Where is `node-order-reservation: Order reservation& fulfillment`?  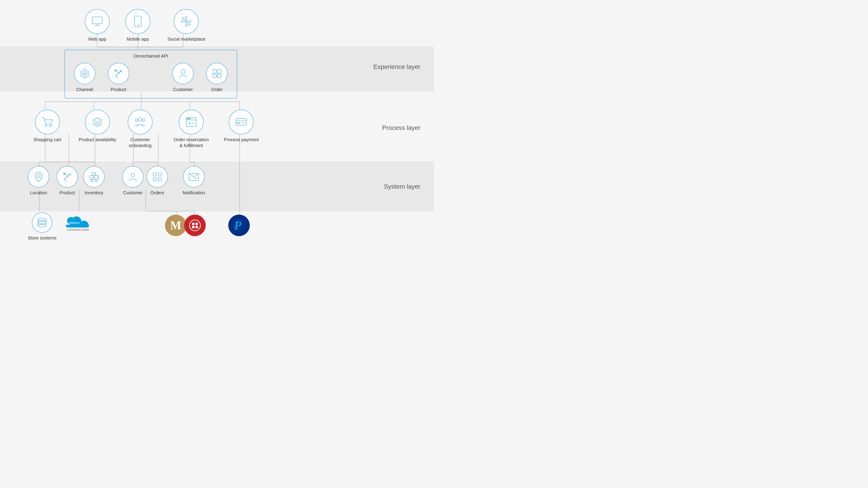
node-order-reservation: Order reservation& fulfillment is located at coordinates (191, 129).